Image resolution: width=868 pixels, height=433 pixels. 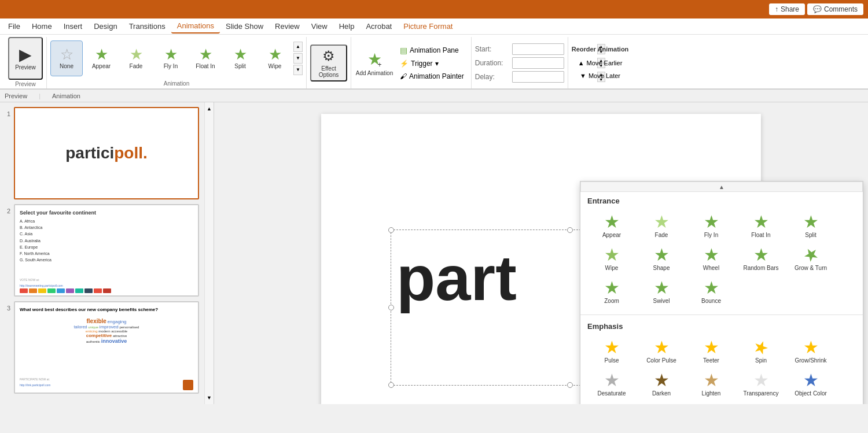 What do you see at coordinates (612, 347) in the screenshot?
I see `pulse-anim-icon: ★` at bounding box center [612, 347].